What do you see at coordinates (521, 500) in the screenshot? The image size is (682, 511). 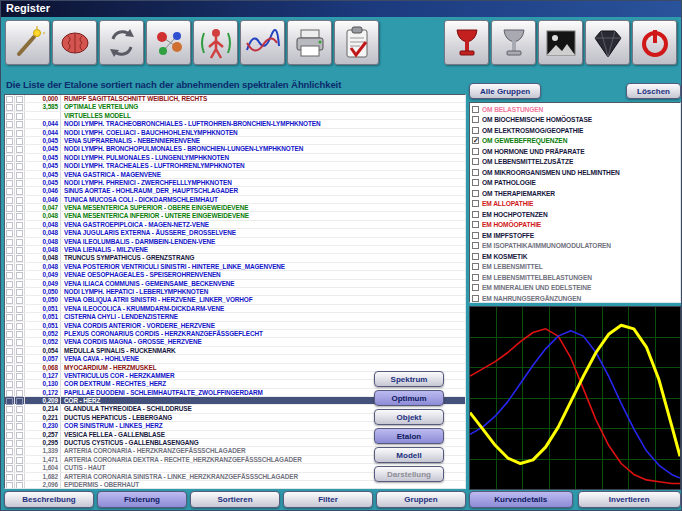 I see `bottom-button-kurvendetails: Kurvendetails` at bounding box center [521, 500].